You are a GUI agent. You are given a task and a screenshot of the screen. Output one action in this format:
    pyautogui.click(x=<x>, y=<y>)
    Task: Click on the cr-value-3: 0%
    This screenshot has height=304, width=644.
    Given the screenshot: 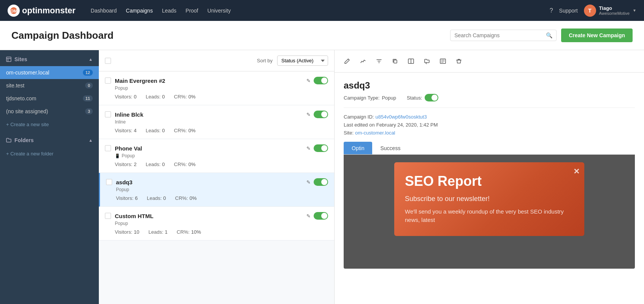 What is the action you would take?
    pyautogui.click(x=192, y=164)
    